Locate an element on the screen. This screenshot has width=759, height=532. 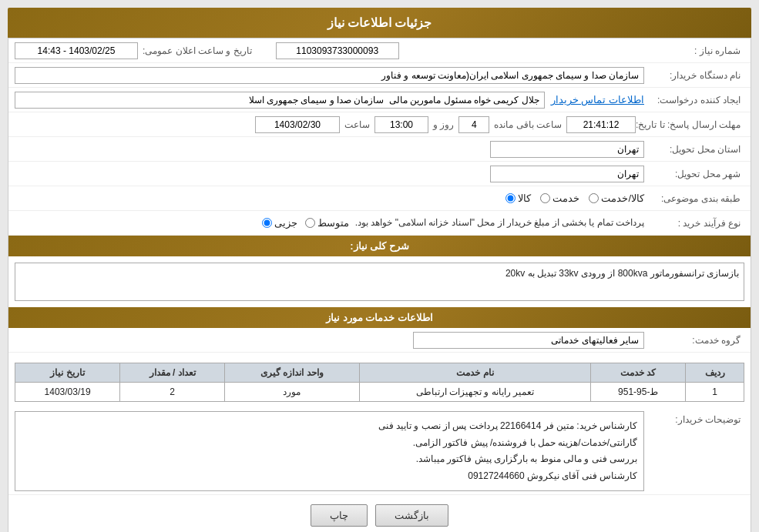
process-medium-radio is located at coordinates (310, 223).